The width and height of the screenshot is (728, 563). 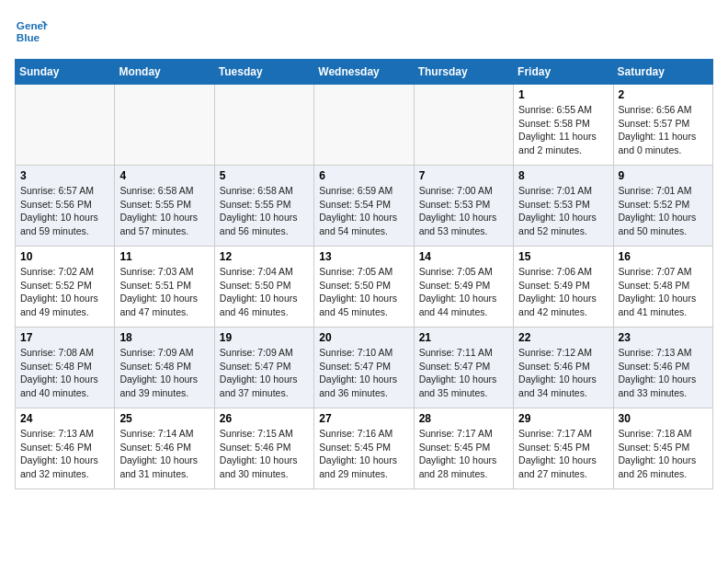 I want to click on day-info: Sunrise: 6:57 AMSunset: 5:56 PMDaylight:…, so click(x=64, y=212).